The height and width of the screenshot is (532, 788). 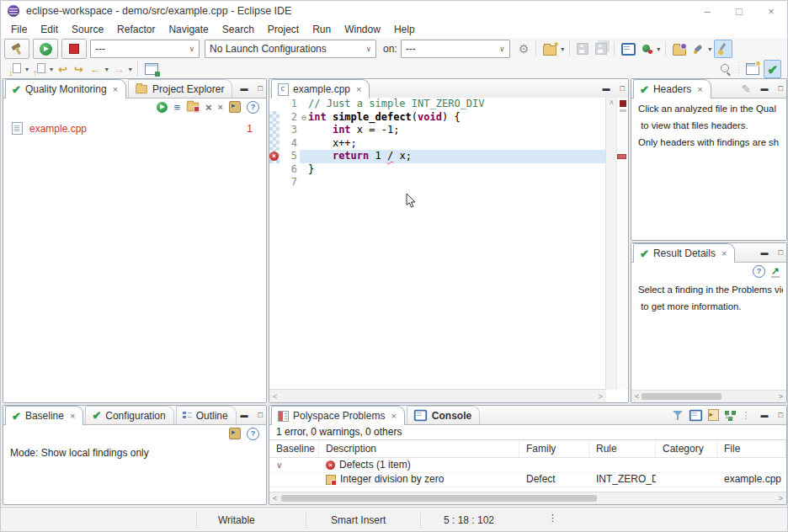 I want to click on show-runs-button: ≡, so click(x=177, y=108).